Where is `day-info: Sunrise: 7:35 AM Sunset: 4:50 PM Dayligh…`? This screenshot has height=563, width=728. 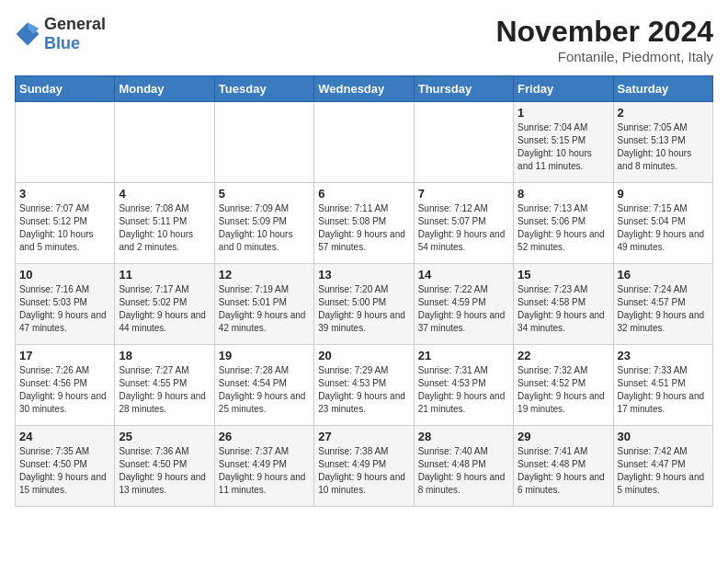 day-info: Sunrise: 7:35 AM Sunset: 4:50 PM Dayligh… is located at coordinates (64, 471).